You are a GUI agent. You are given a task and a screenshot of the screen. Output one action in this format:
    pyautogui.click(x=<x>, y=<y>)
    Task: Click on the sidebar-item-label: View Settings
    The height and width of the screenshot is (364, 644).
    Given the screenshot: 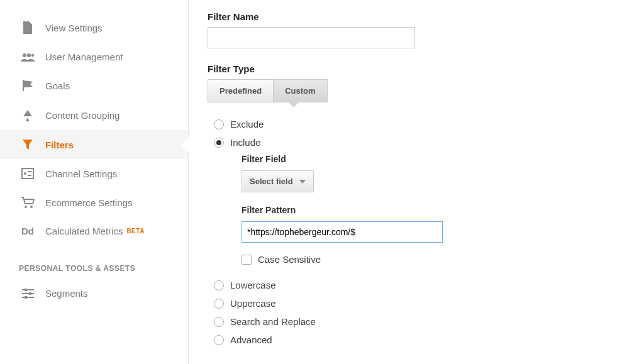 What is the action you would take?
    pyautogui.click(x=74, y=28)
    